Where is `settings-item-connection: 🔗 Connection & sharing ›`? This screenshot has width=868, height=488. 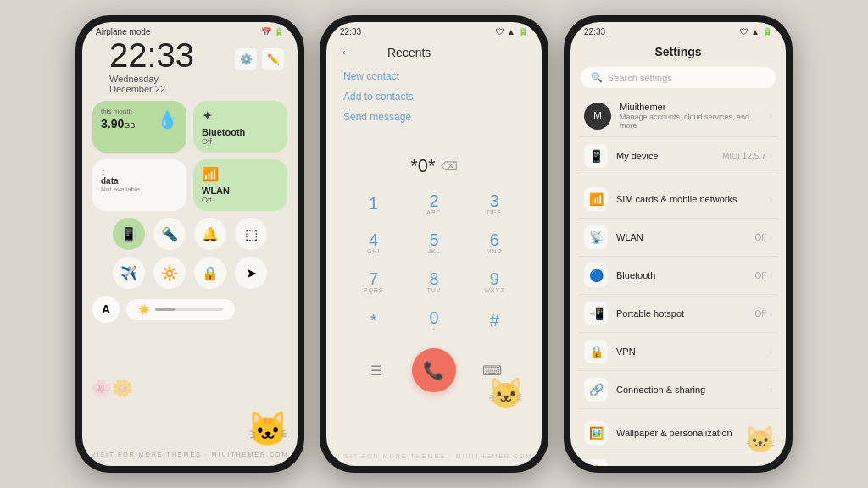
settings-item-connection: 🔗 Connection & sharing › is located at coordinates (678, 390).